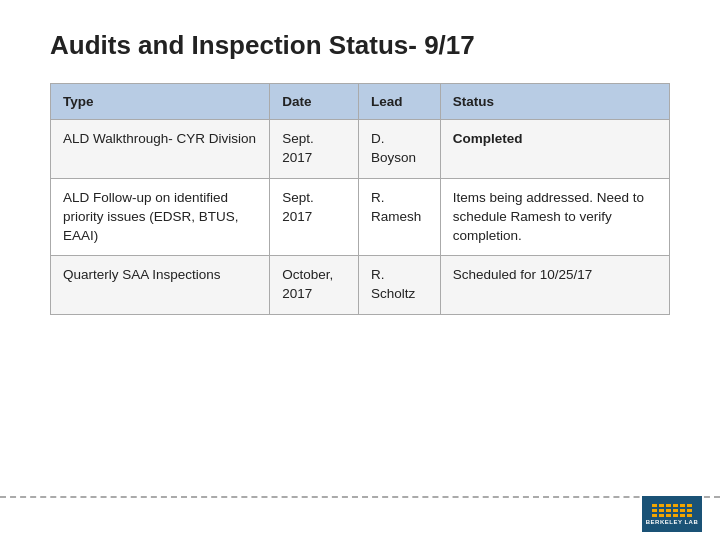  I want to click on table-header-row: Type Date Lead Status, so click(360, 102).